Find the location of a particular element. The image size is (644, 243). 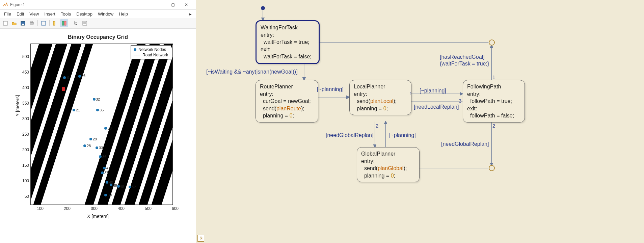

node-label: 36 is located at coordinates (104, 157).